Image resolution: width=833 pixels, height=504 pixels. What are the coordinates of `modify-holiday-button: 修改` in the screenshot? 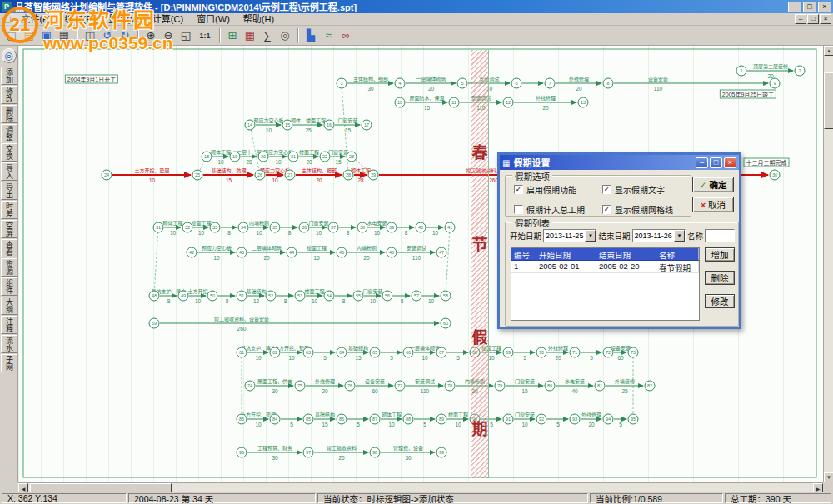 It's located at (720, 302).